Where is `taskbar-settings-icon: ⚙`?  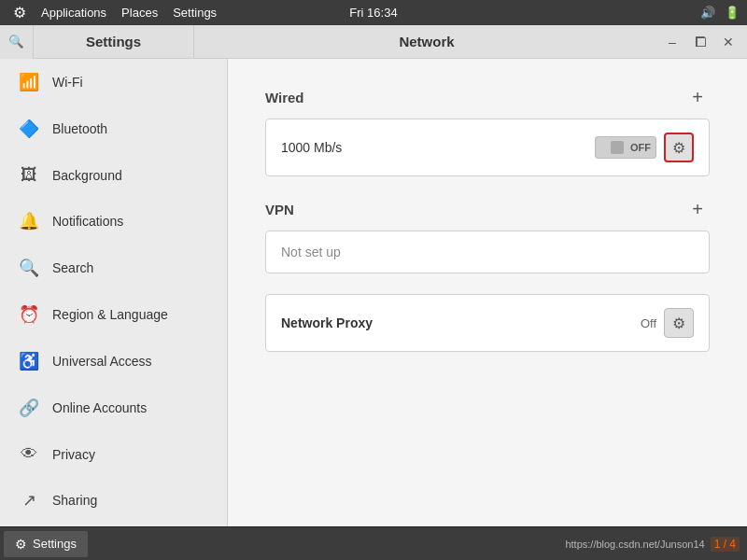
taskbar-settings-icon: ⚙ is located at coordinates (21, 544).